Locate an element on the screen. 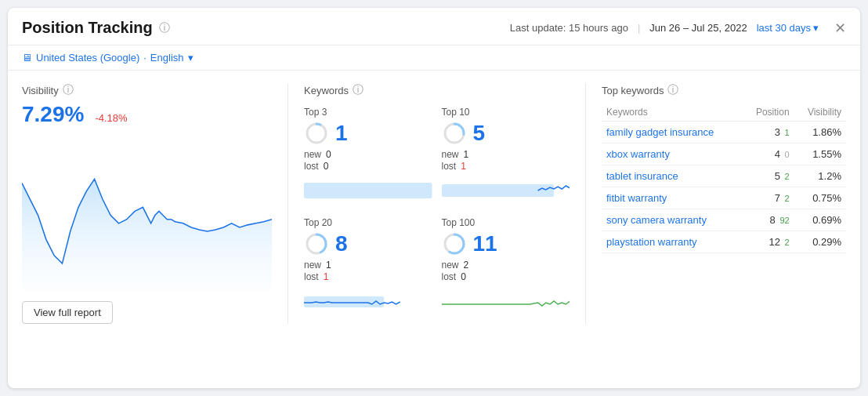 The image size is (868, 396). keyword-cell: fitbit warranty is located at coordinates (672, 198).